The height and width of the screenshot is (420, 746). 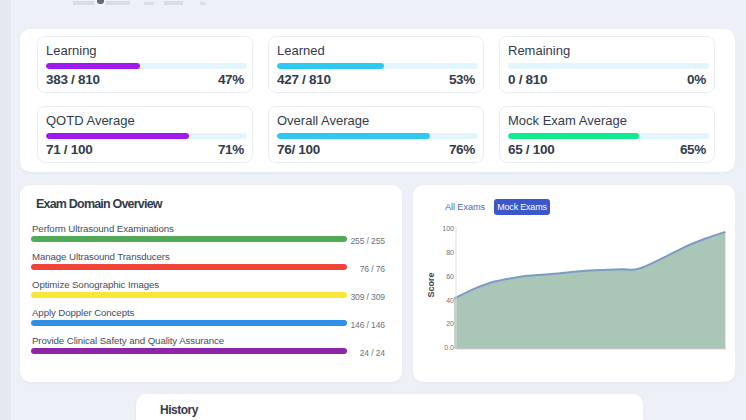 What do you see at coordinates (450, 300) in the screenshot?
I see `svg-text: 40` at bounding box center [450, 300].